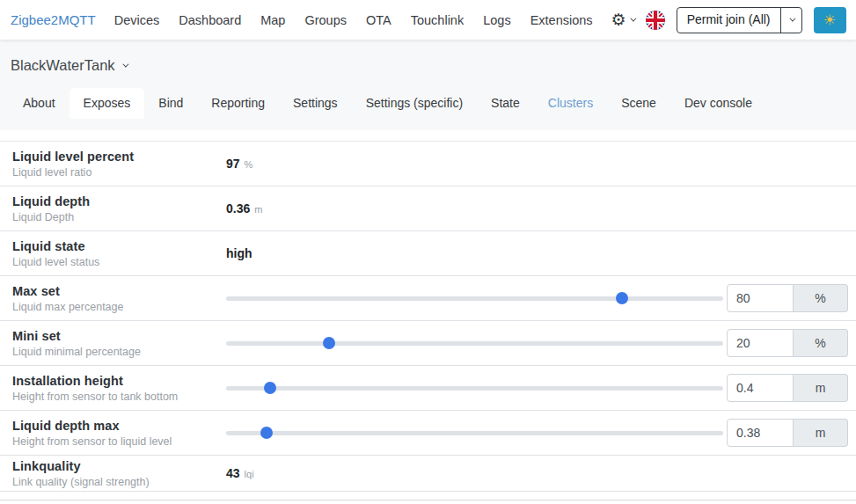 This screenshot has width=856, height=504. What do you see at coordinates (787, 343) in the screenshot?
I see `value-input-group: %` at bounding box center [787, 343].